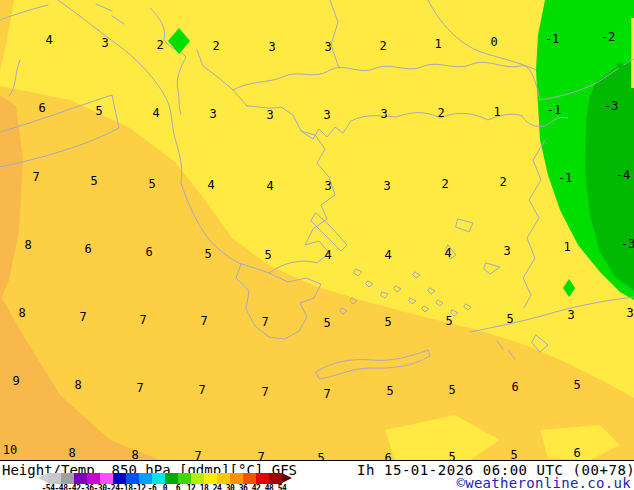  I want to click on colorbar-tick-label: 48, so click(270, 487).